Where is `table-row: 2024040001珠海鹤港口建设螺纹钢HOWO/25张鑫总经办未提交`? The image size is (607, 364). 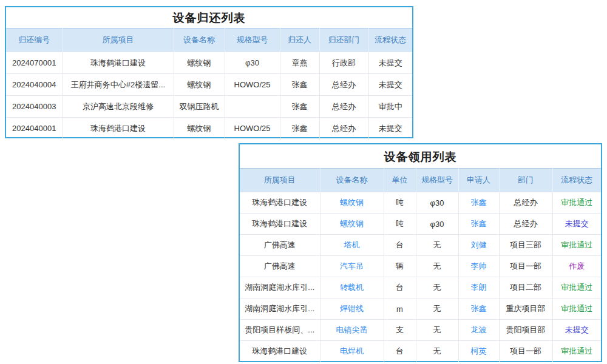
table-row: 2024040001珠海鹤港口建设螺纹钢HOWO/25张鑫总经办未提交 is located at coordinates (209, 129).